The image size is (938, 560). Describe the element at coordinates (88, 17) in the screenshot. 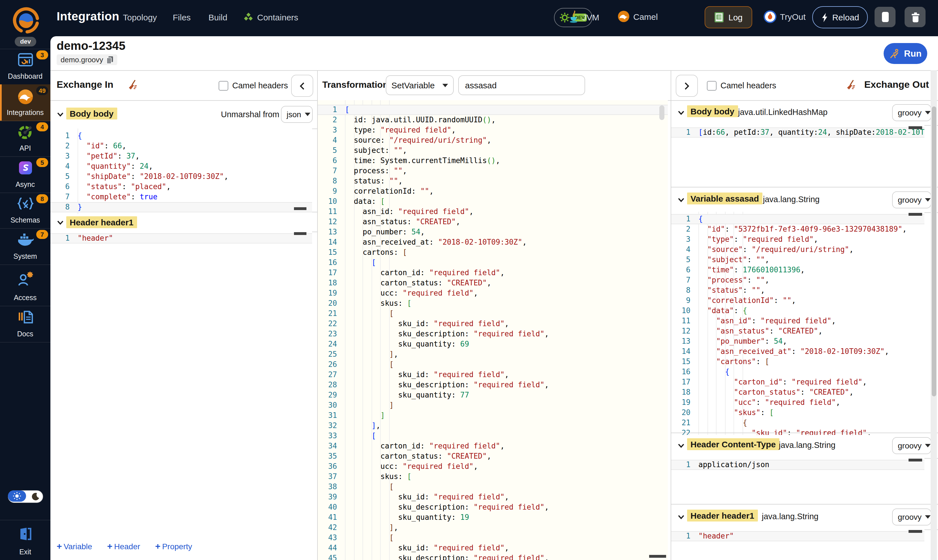

I see `app-title: Integration` at that location.